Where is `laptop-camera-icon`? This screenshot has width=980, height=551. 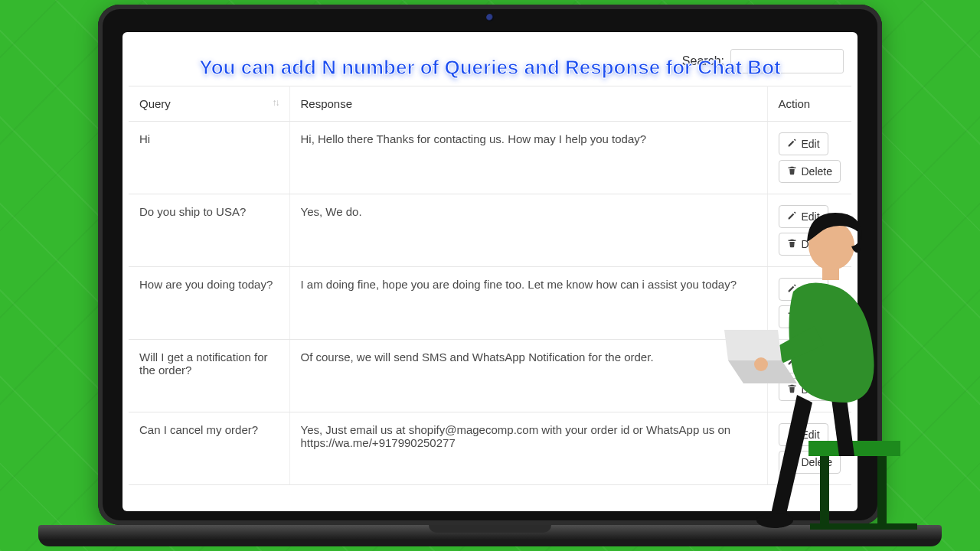
laptop-camera-icon is located at coordinates (490, 18).